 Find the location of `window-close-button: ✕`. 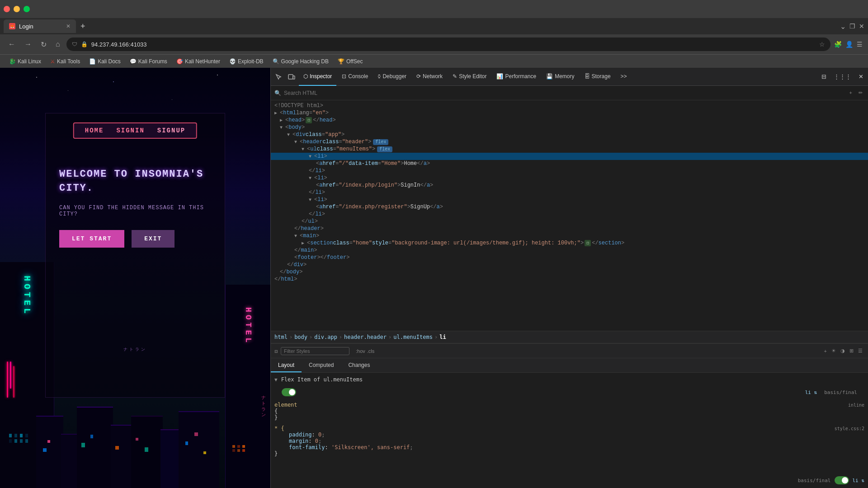

window-close-button: ✕ is located at coordinates (862, 26).